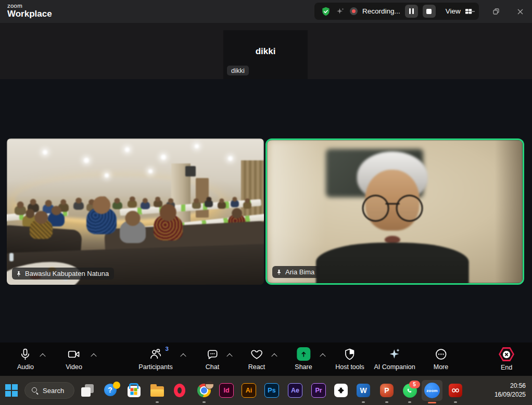 Image resolution: width=532 pixels, height=405 pixels. What do you see at coordinates (441, 359) in the screenshot?
I see `more-button: More` at bounding box center [441, 359].